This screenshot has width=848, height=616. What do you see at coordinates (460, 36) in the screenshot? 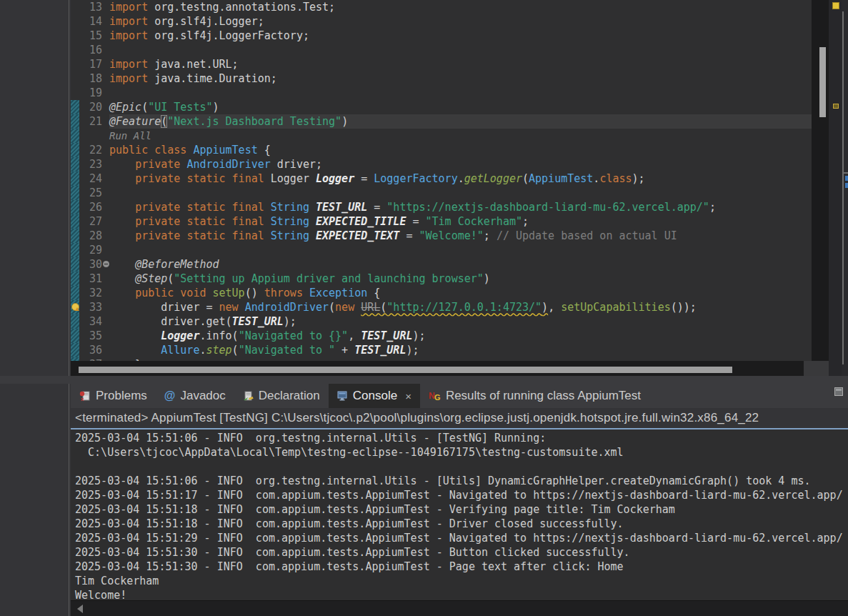
I see `code-text: import org.slf4j.LoggerFactory;` at bounding box center [460, 36].